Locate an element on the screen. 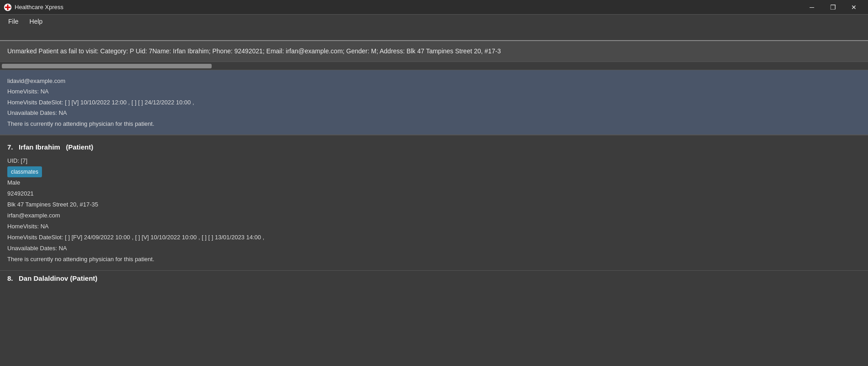 The width and height of the screenshot is (868, 366). scroll-indicator is located at coordinates (434, 66).